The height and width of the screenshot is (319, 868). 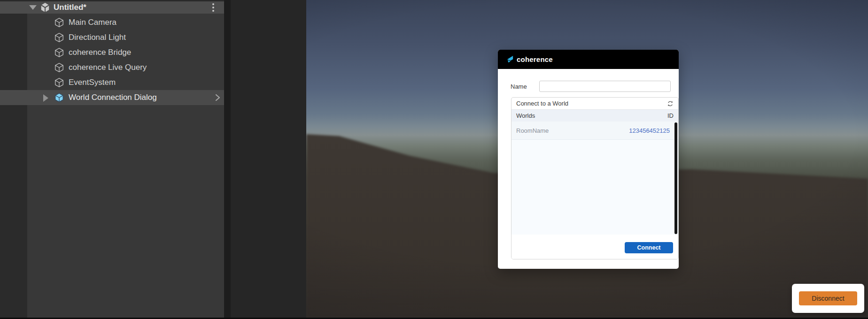 What do you see at coordinates (605, 86) in the screenshot?
I see `name-input` at bounding box center [605, 86].